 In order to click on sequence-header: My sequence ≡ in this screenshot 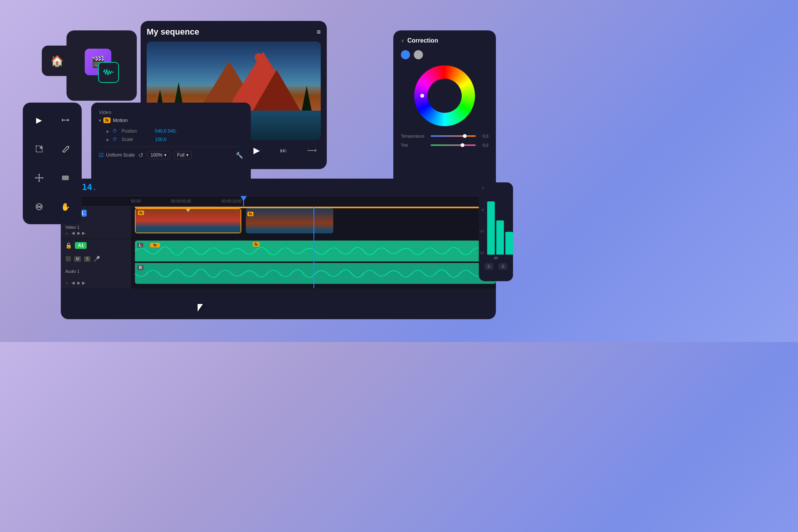, I will do `click(234, 32)`.